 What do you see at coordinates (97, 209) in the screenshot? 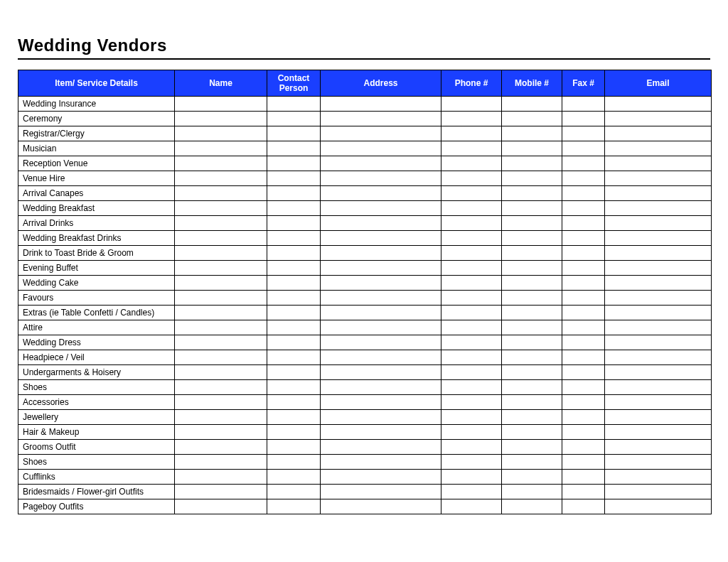
I see `cell-item: Wedding Breakfast` at bounding box center [97, 209].